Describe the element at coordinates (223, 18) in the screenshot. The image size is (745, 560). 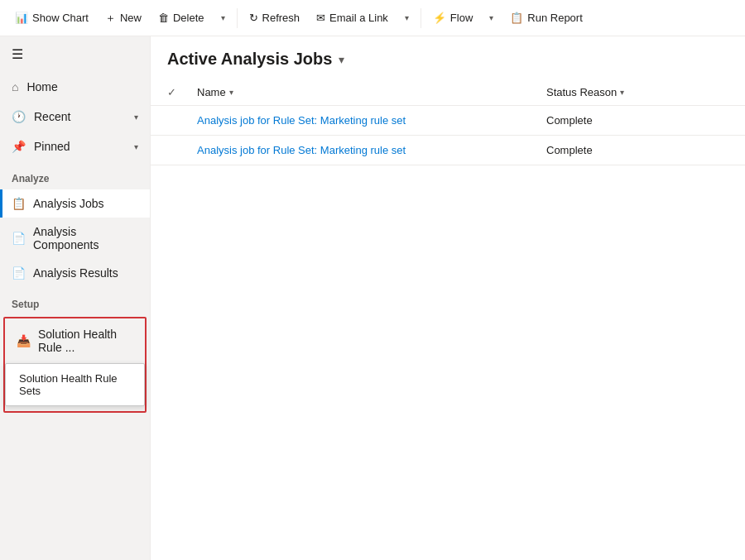
I see `dropdown-arrow-delete: ▾` at that location.